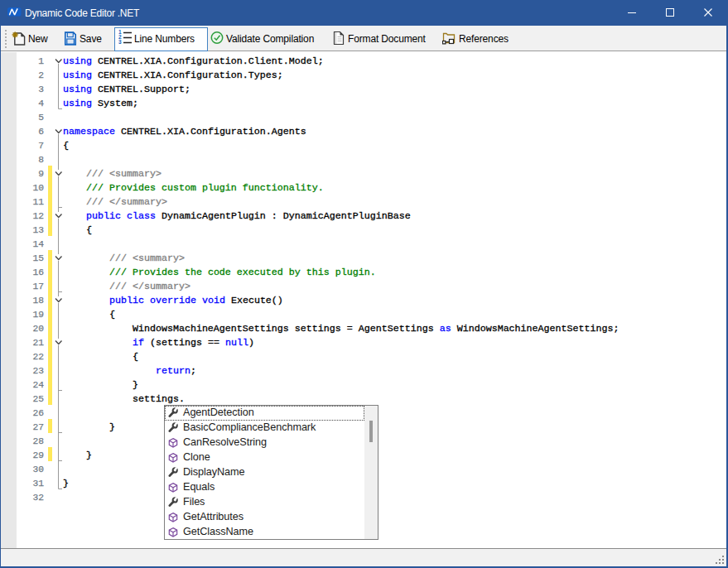  What do you see at coordinates (120, 41) in the screenshot?
I see `svg-text: 3` at bounding box center [120, 41].